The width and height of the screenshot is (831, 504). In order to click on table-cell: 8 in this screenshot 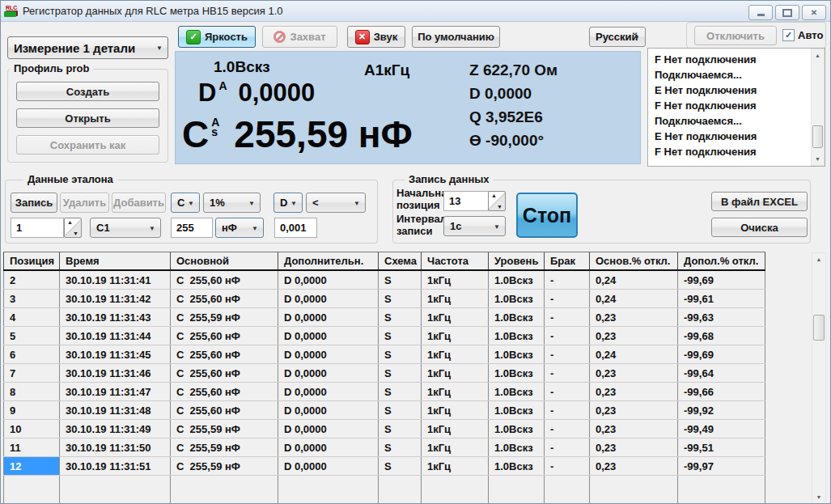, I will do `click(32, 392)`.